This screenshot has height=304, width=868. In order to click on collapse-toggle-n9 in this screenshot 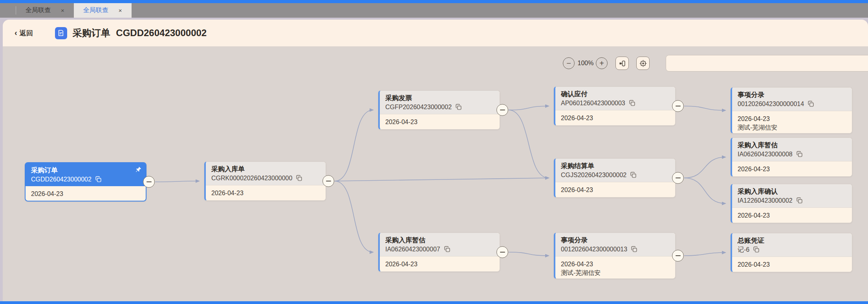, I will do `click(502, 252)`.